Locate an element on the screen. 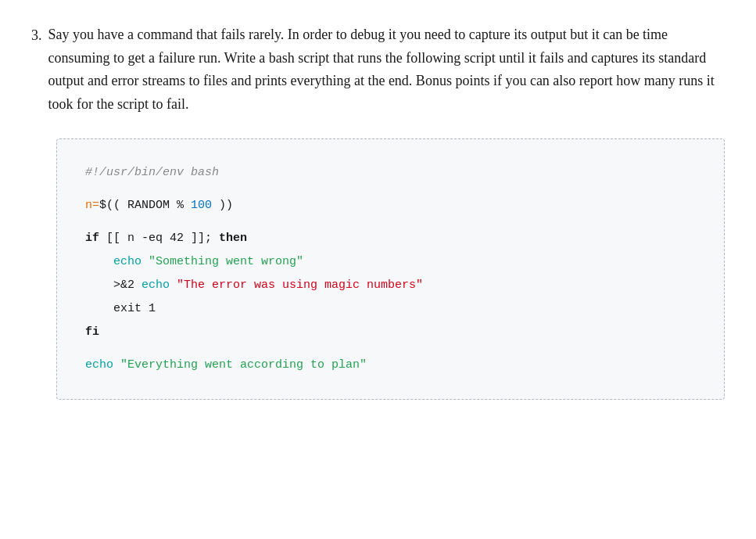 The image size is (756, 539). code-var-n: n= is located at coordinates (92, 205).